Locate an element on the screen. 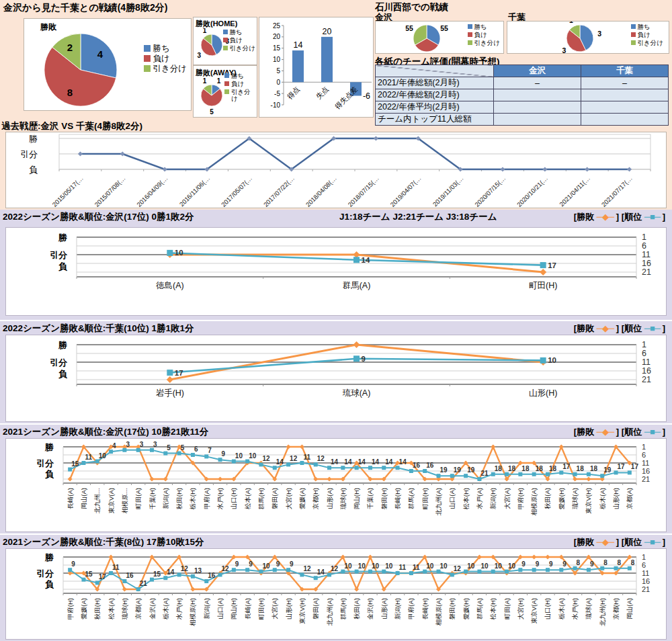  ishikawa-chiba-pie-svg: 331 is located at coordinates (578, 38).